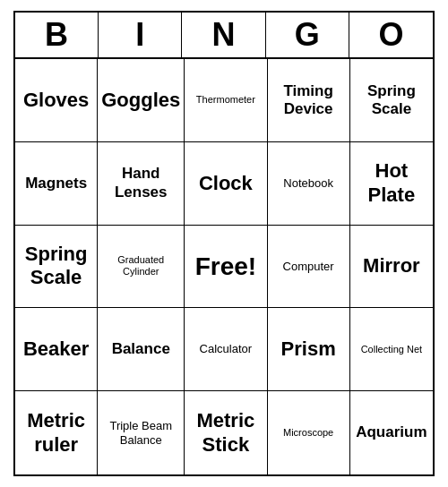  What do you see at coordinates (308, 349) in the screenshot?
I see `cell-text-18: Prism` at bounding box center [308, 349].